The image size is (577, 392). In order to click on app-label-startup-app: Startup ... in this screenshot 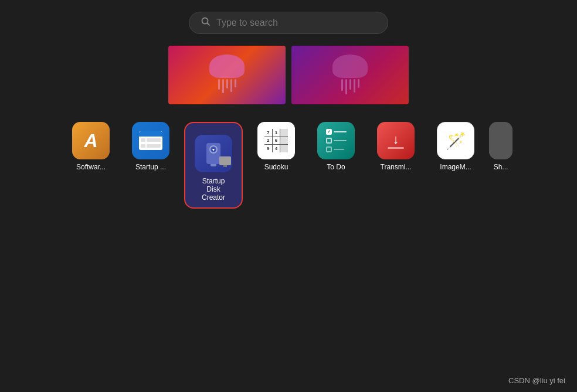, I will do `click(151, 168)`.